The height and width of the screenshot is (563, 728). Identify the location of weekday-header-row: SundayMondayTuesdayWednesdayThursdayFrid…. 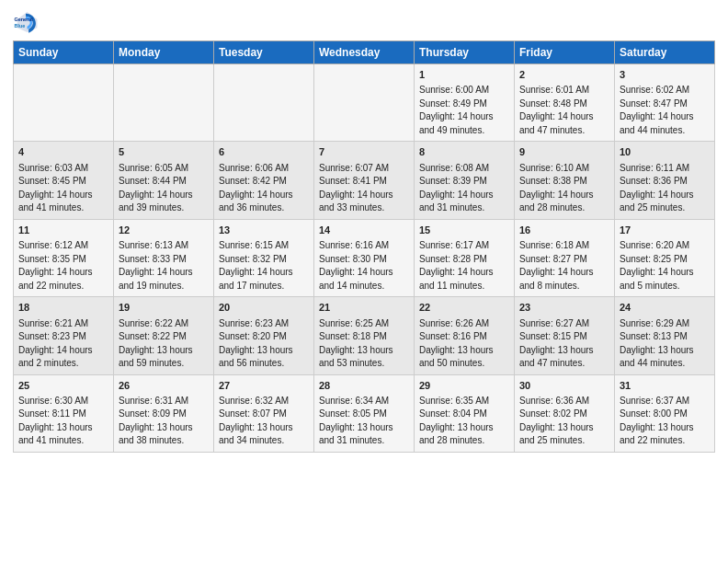
(364, 53).